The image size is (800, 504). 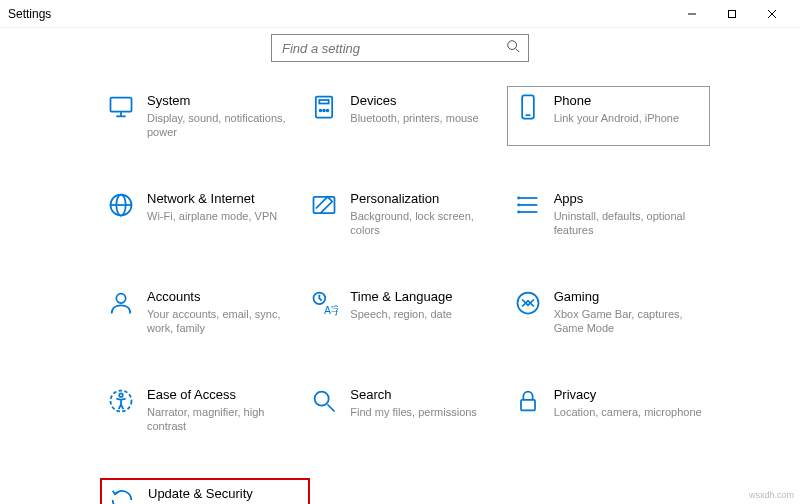 What do you see at coordinates (608, 214) in the screenshot?
I see `tile-apps: AppsUninstall, defaults, optional featur…` at bounding box center [608, 214].